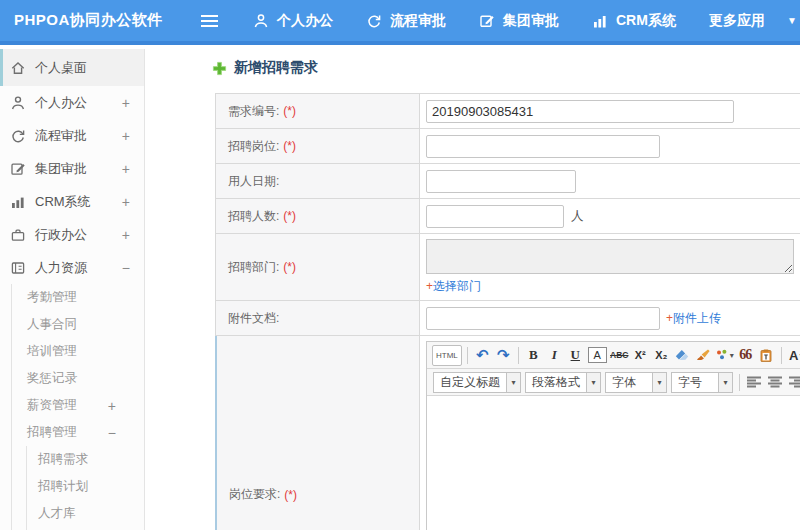  Describe the element at coordinates (662, 356) in the screenshot. I see `subscript-button: X₂` at that location.